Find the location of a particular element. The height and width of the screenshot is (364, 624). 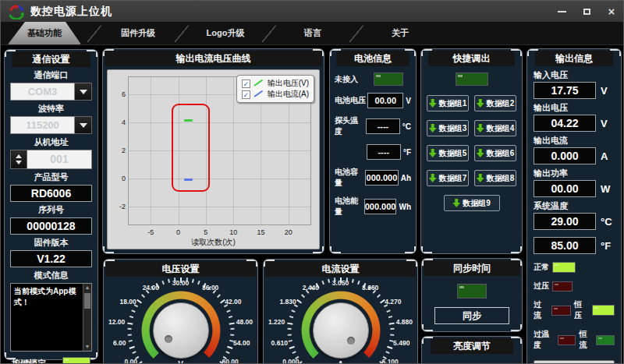

chart-legend: ✓ 输出电压(V) ✓ 输出电流(A) is located at coordinates (275, 89).